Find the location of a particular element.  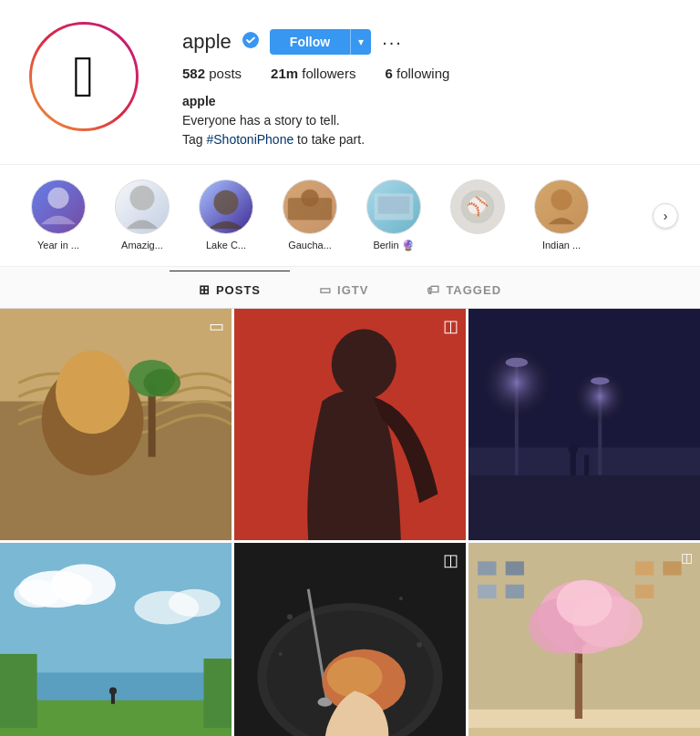

post-image-1: ▭ is located at coordinates (116, 424).